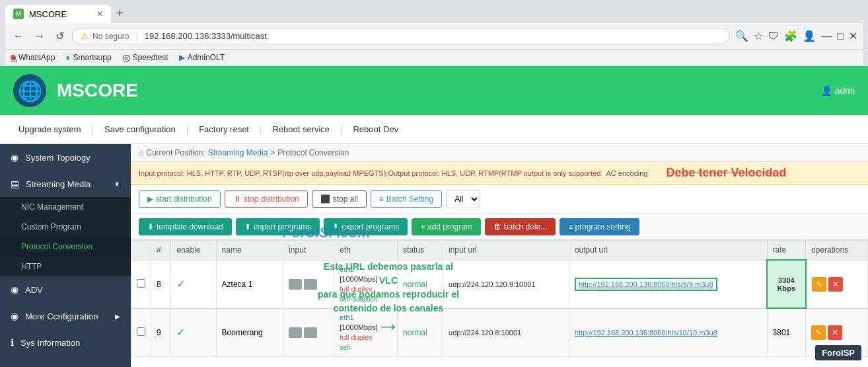  I want to click on row9-checkbox-cell, so click(141, 332).